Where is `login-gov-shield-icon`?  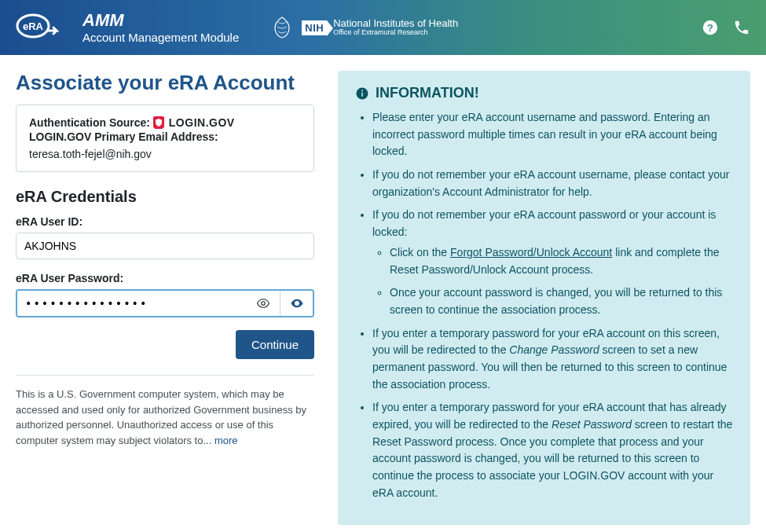
login-gov-shield-icon is located at coordinates (159, 123).